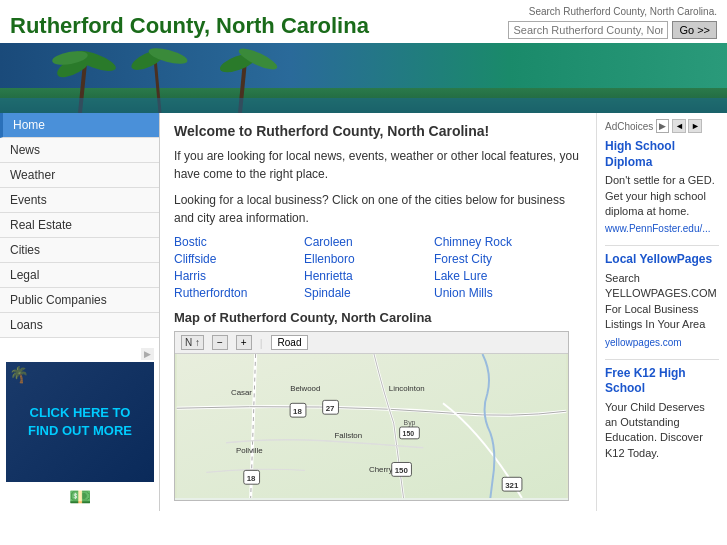 This screenshot has height=545, width=727. Describe the element at coordinates (80, 427) in the screenshot. I see `left-advertisement: ▶ 🌴 CLICK HERE TO FIND OUT MORE 💵` at that location.